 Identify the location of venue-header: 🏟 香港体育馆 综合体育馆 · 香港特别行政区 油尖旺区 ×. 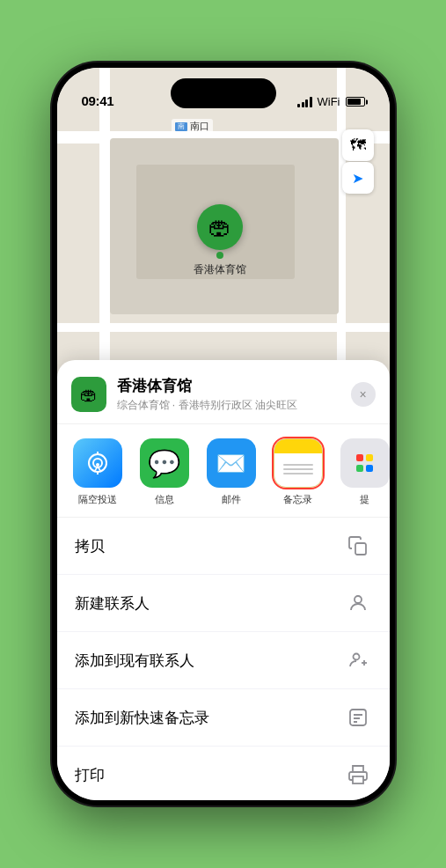
(223, 393).